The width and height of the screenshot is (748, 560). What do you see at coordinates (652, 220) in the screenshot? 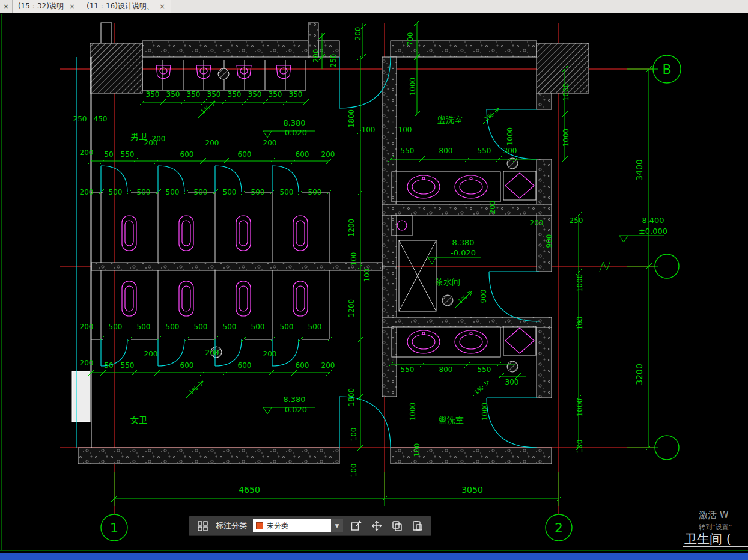
I see `cad-text-label: 8.400` at bounding box center [652, 220].